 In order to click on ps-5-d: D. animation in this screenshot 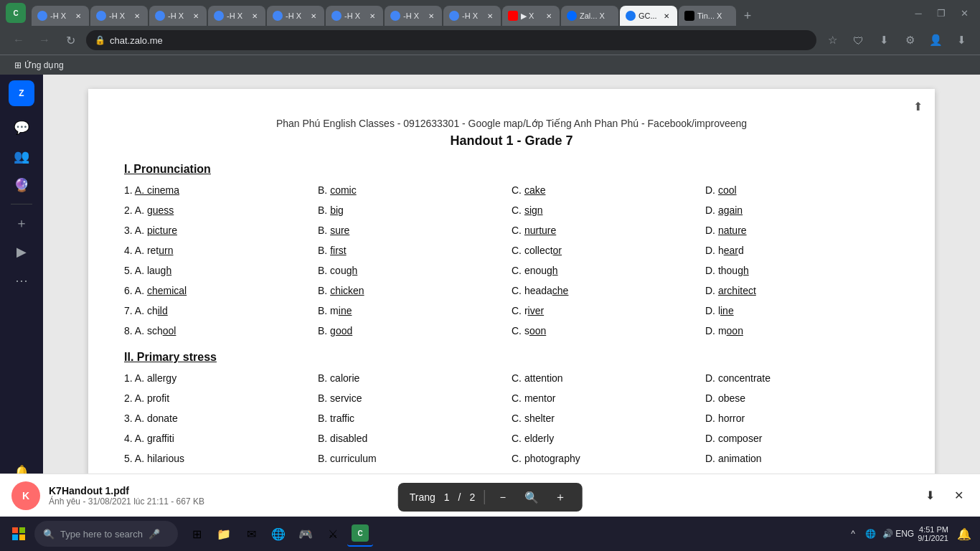, I will do `click(802, 458)`.